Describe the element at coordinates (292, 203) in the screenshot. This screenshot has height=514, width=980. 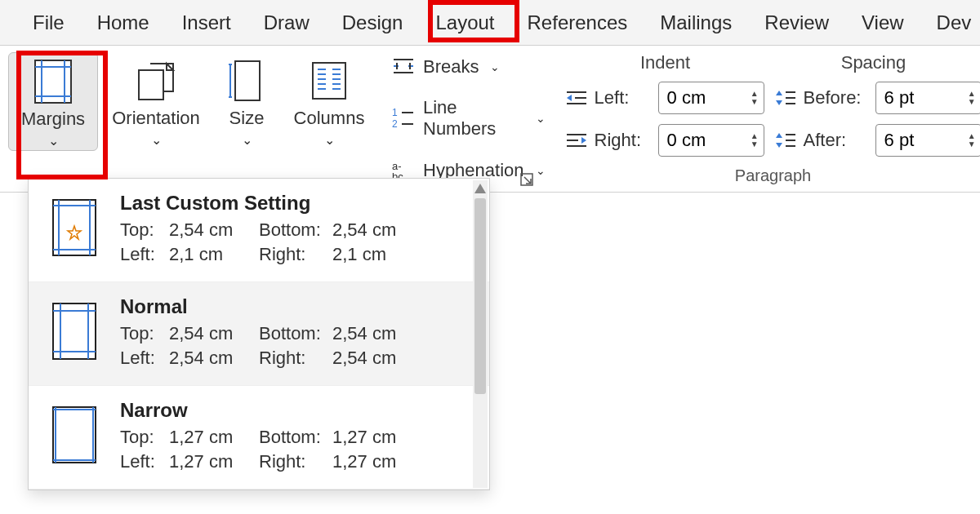
I see `preset-title: Last Custom Setting` at that location.